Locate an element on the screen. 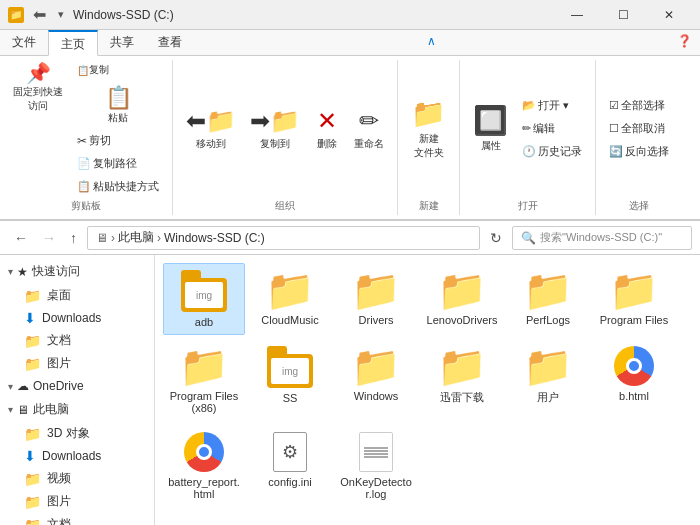 This screenshot has height=525, width=700. forward-btn: → is located at coordinates (49, 238).